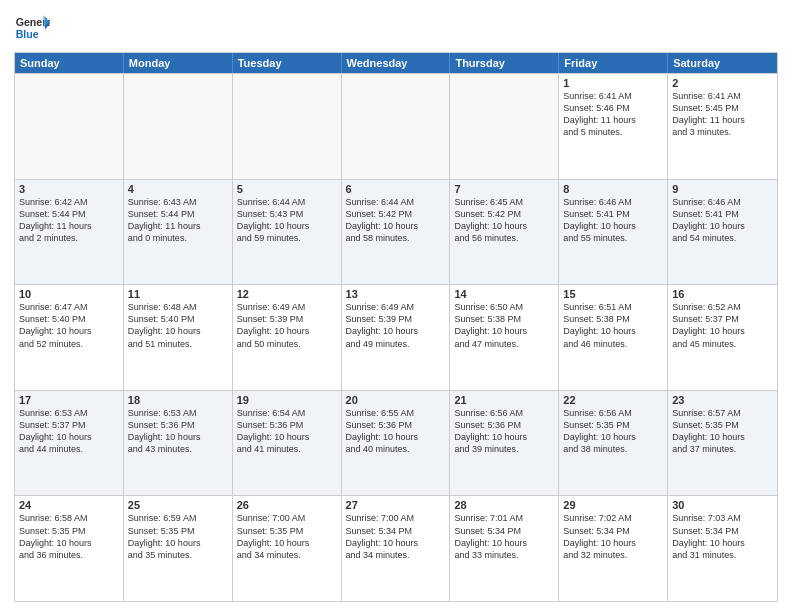  What do you see at coordinates (613, 114) in the screenshot?
I see `day-details: Sunrise: 6:41 AM Sunset: 5:46 PM Dayligh…` at bounding box center [613, 114].